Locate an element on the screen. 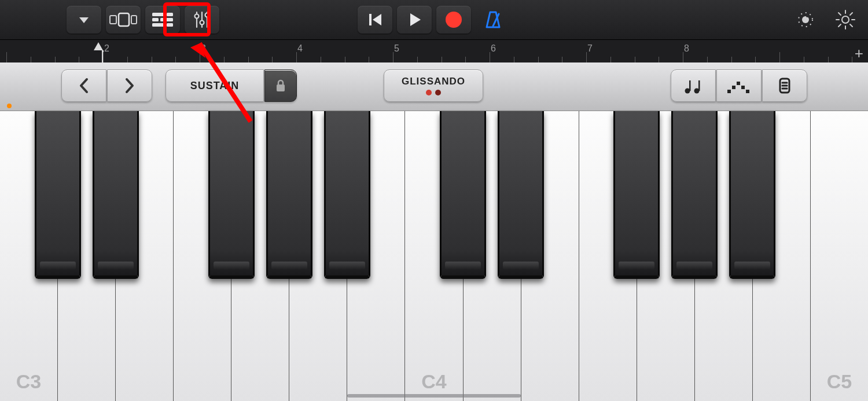 The image size is (868, 401). key-label: C3 is located at coordinates (29, 382).